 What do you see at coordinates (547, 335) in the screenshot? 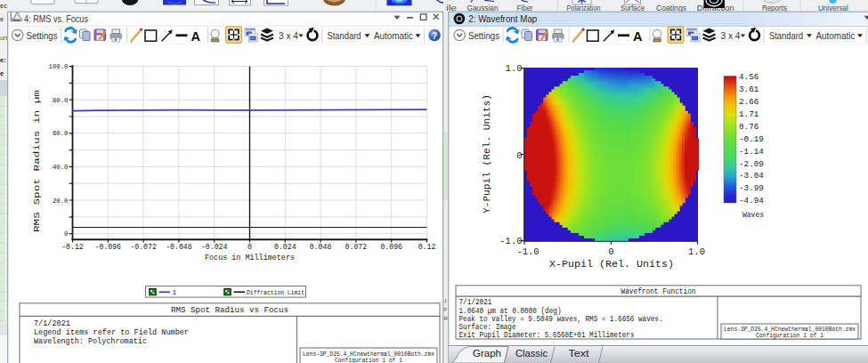
I see `svg-text:Exit Pupil Diameter: 5.6568E+0: Exit Pupil Diameter: 5.6568E+01 Millimet…` at bounding box center [547, 335].